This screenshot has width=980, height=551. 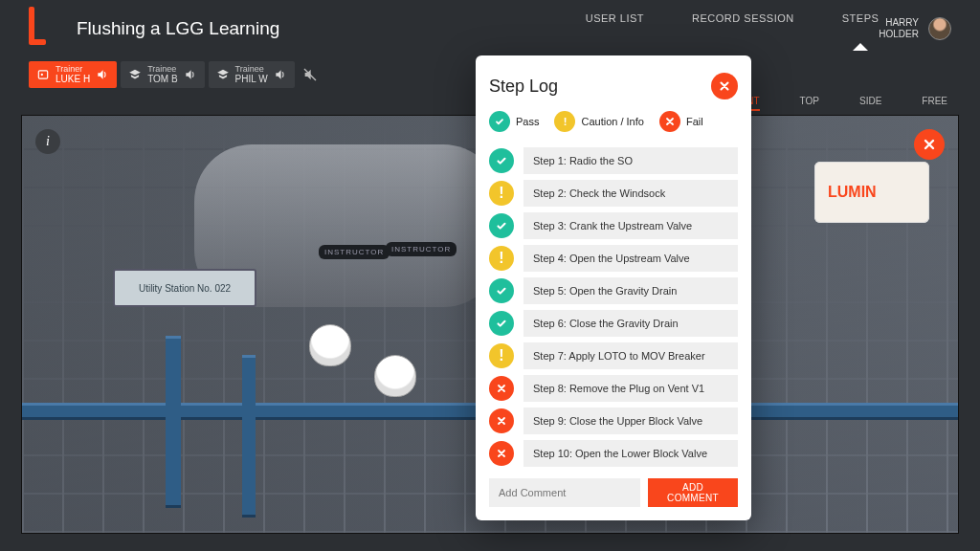 I want to click on legend-fail-icon, so click(x=670, y=121).